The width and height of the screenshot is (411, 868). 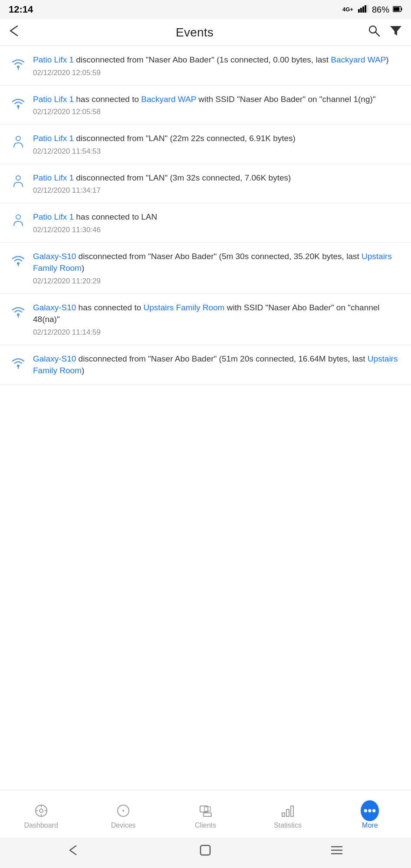 I want to click on event-timestamp: 02/12/2020 12:05:59, so click(x=219, y=73).